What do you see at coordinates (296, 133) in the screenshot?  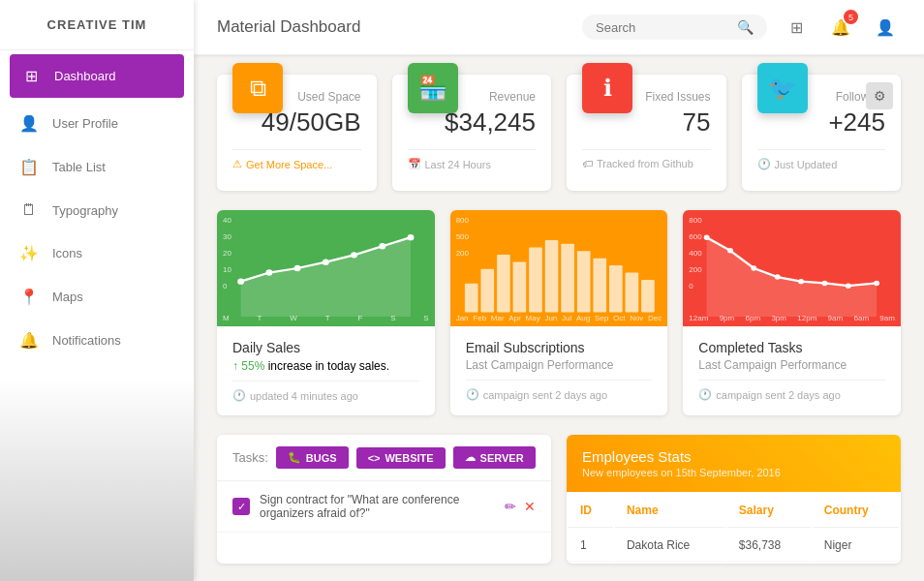 I see `stat-card-used-space: ⧉ Used Space 49/50GB ⚠ Get More Space...` at bounding box center [296, 133].